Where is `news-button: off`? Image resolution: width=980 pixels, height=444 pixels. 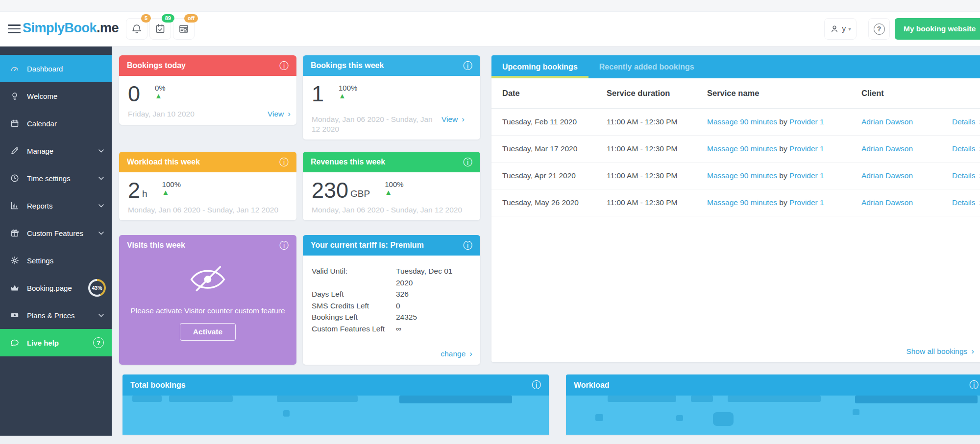 news-button: off is located at coordinates (184, 29).